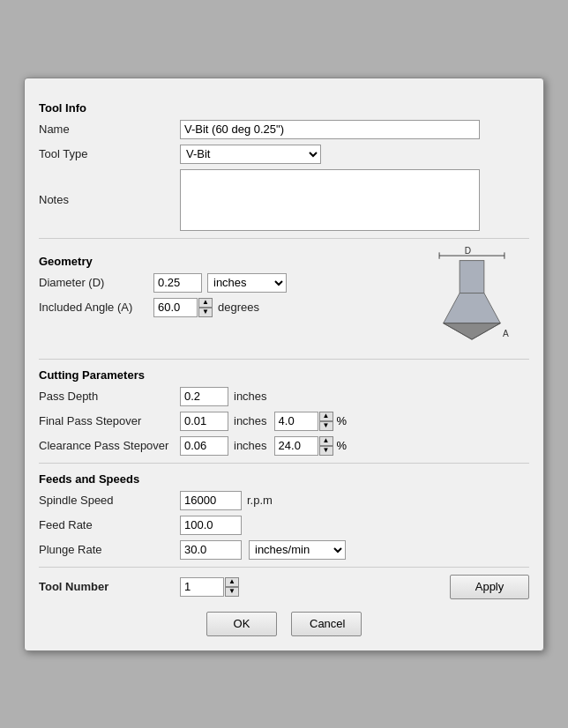 The height and width of the screenshot is (728, 568). Describe the element at coordinates (227, 299) in the screenshot. I see `geometry-left: Geometry Diameter (D) inches mm Included…` at that location.